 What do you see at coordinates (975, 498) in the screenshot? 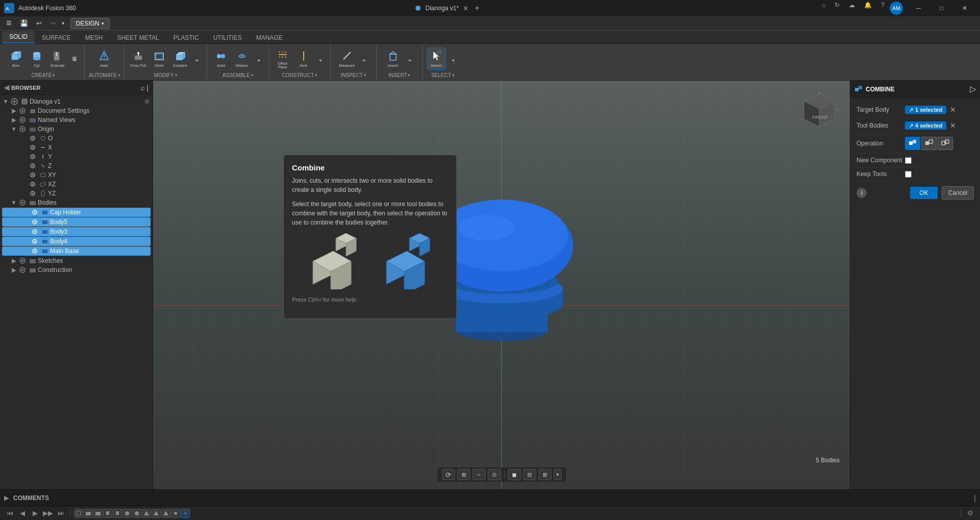
I see `comments-pin-btn: |` at bounding box center [975, 498].